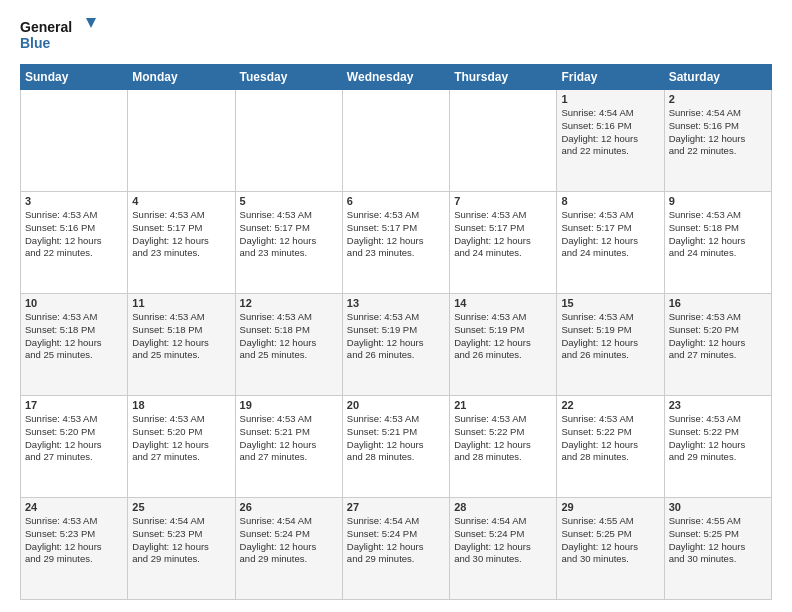 The height and width of the screenshot is (612, 792). Describe the element at coordinates (74, 303) in the screenshot. I see `day-number: 10` at that location.